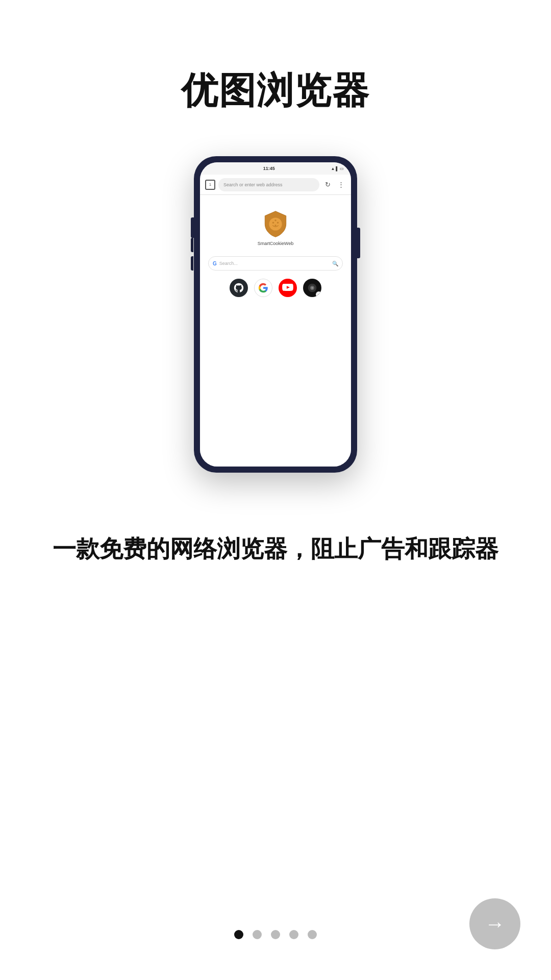 The image size is (551, 980). I want to click on search-magnifier-icon: 🔍, so click(335, 263).